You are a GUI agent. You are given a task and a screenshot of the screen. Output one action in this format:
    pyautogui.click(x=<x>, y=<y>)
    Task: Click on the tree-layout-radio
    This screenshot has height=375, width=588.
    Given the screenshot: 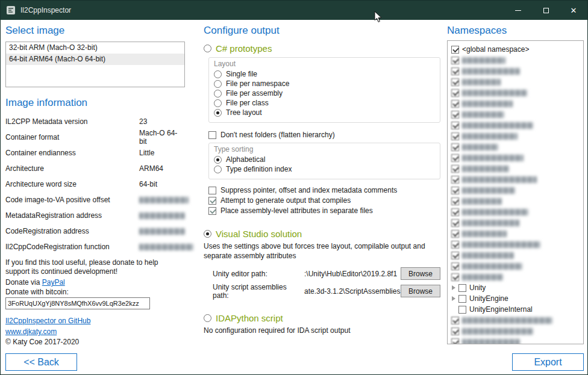 What is the action you would take?
    pyautogui.click(x=218, y=113)
    